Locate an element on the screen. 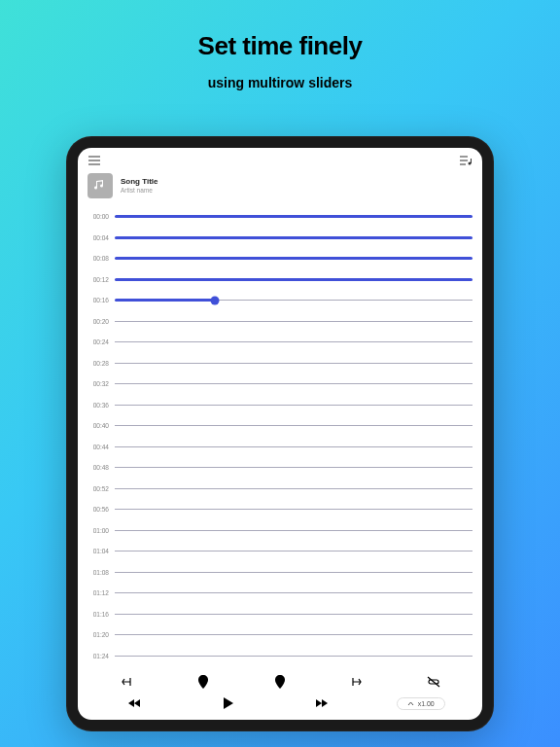  time-label: 00:08 is located at coordinates (98, 259).